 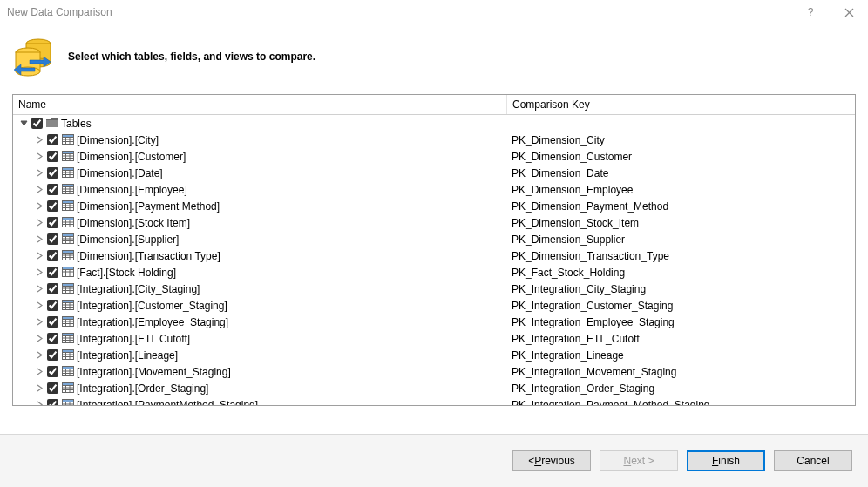 What do you see at coordinates (611, 402) in the screenshot?
I see `row-key: PK_Integration_Payment_Method_Staging` at bounding box center [611, 402].